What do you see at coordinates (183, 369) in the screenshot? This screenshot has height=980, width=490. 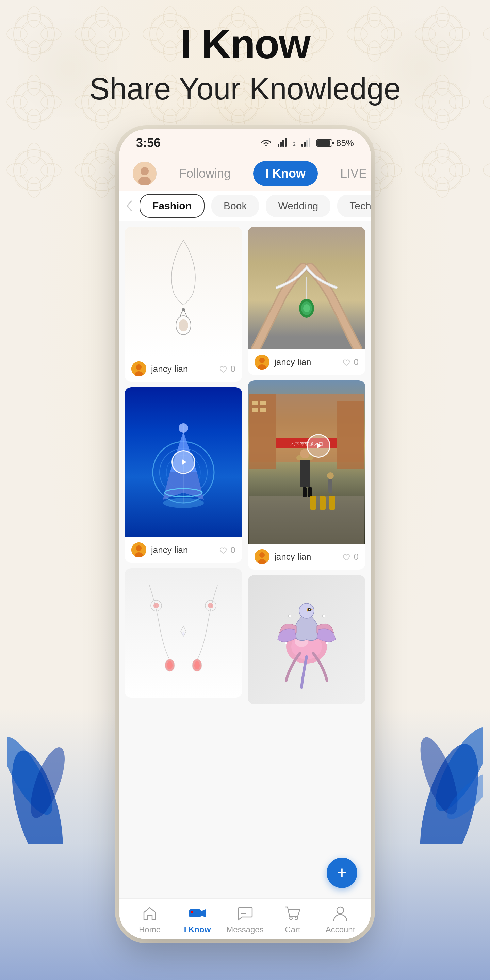 I see `card-footer-1: jancy lian 0` at bounding box center [183, 369].